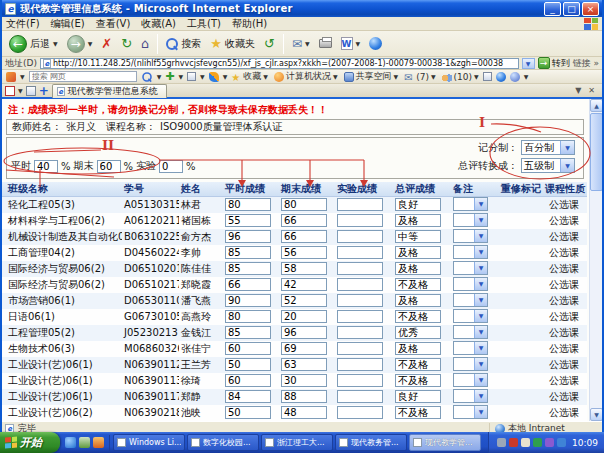  Describe the element at coordinates (301, 44) in the screenshot. I see `mail-button: ✉ ▼` at that location.